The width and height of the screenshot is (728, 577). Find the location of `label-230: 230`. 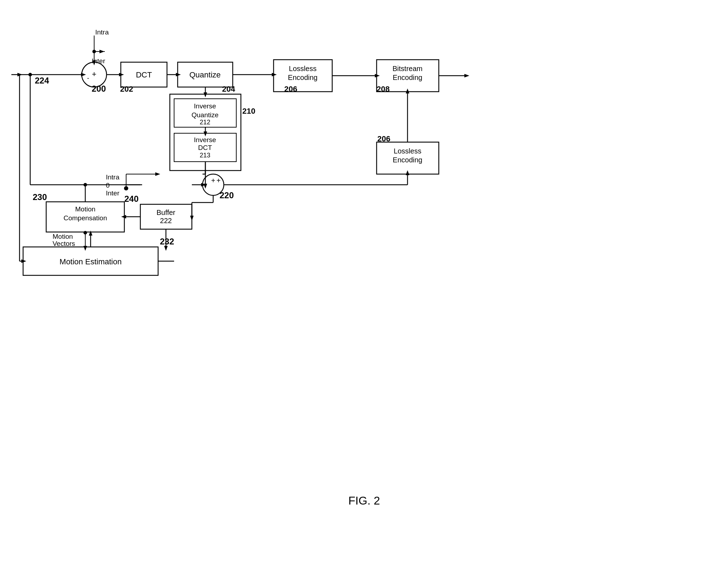

label-230: 230 is located at coordinates (40, 197).